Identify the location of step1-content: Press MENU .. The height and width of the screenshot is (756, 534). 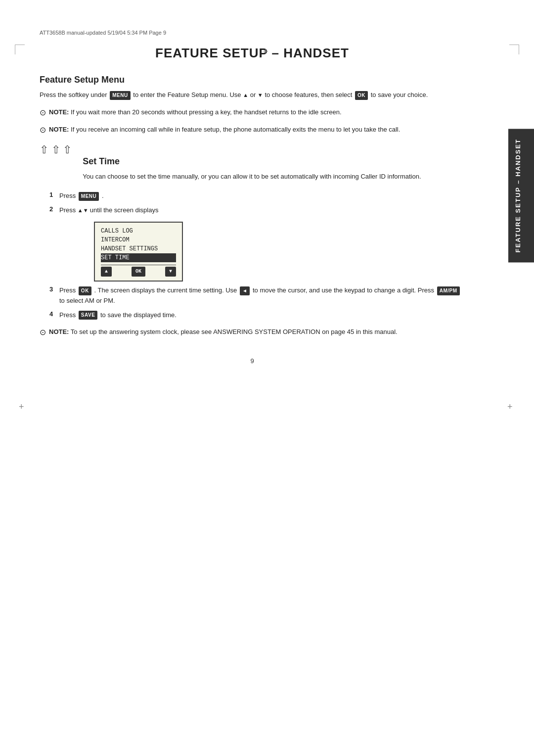
(262, 196).